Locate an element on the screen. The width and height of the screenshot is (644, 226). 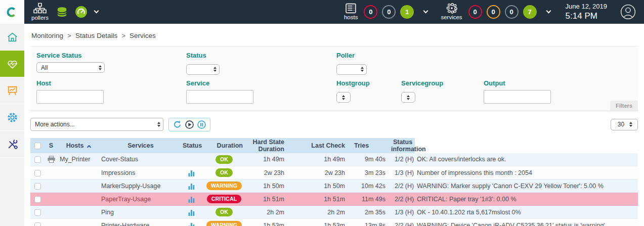
column-header-hosts: Hosts is located at coordinates (78, 146).